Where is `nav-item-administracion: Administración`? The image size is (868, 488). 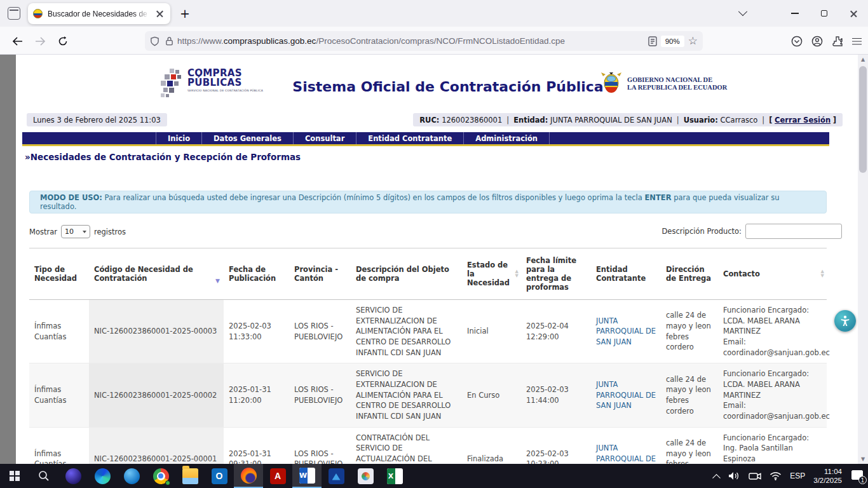 nav-item-administracion: Administración is located at coordinates (506, 139).